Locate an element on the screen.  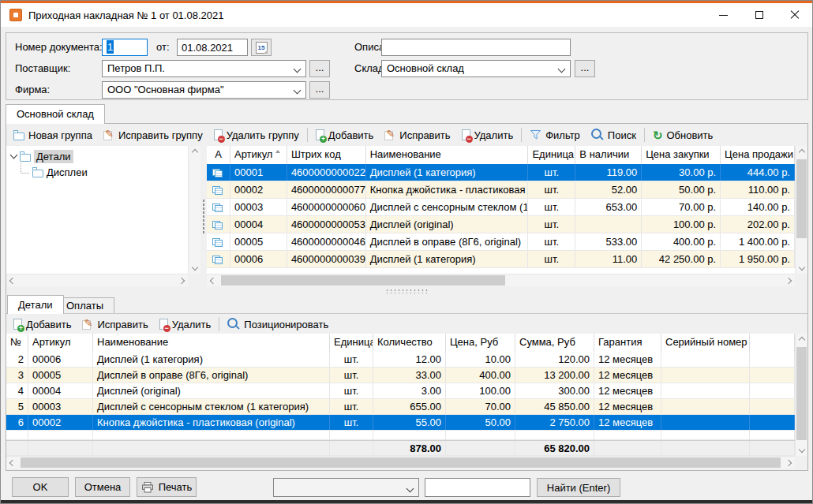
find-input is located at coordinates (478, 487).